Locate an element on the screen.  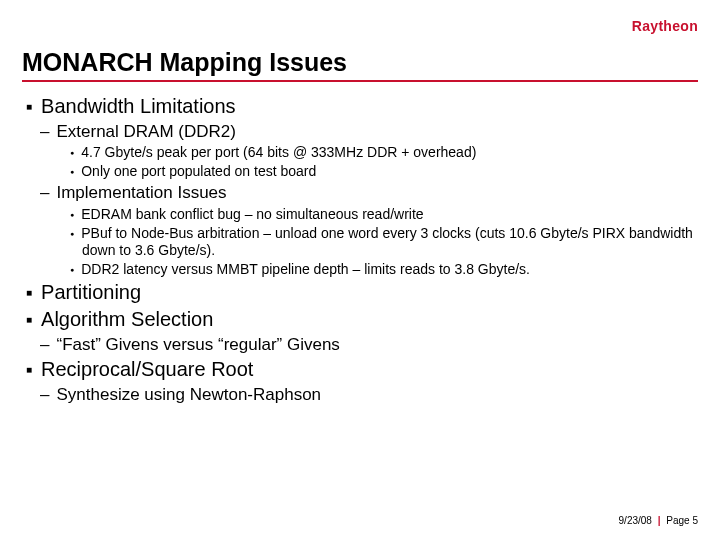
bullet-algorithm-selection: Algorithm Selection is located at coordinates (362, 320).